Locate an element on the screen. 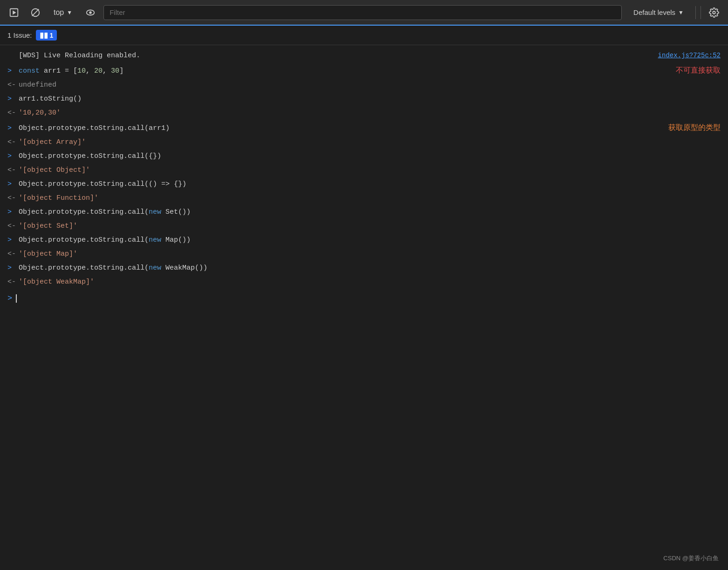 The height and width of the screenshot is (570, 728). code-part-6: WeakMap()) is located at coordinates (185, 268).